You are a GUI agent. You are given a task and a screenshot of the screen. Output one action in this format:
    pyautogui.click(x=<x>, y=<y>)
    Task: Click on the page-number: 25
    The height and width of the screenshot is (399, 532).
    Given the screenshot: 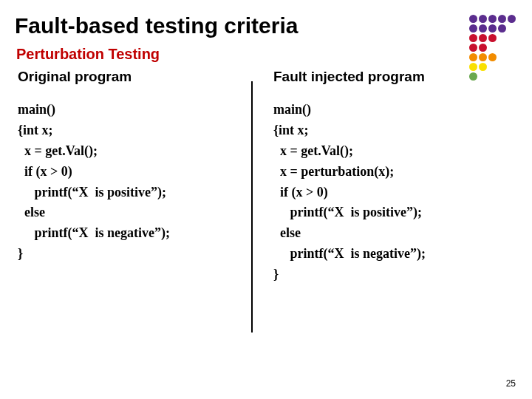 What is the action you would take?
    pyautogui.click(x=511, y=383)
    